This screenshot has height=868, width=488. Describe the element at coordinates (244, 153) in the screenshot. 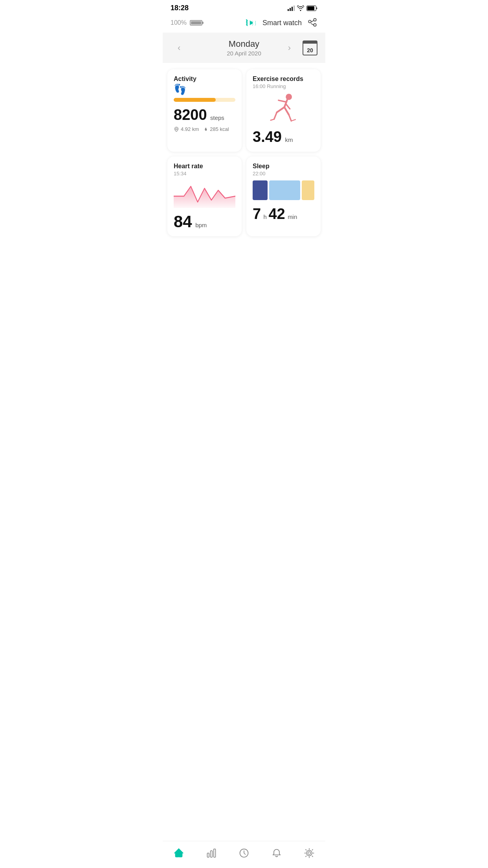

I see `cards-grid: Activity 👣 8200 steps 4.92 km 285 kcal` at that location.